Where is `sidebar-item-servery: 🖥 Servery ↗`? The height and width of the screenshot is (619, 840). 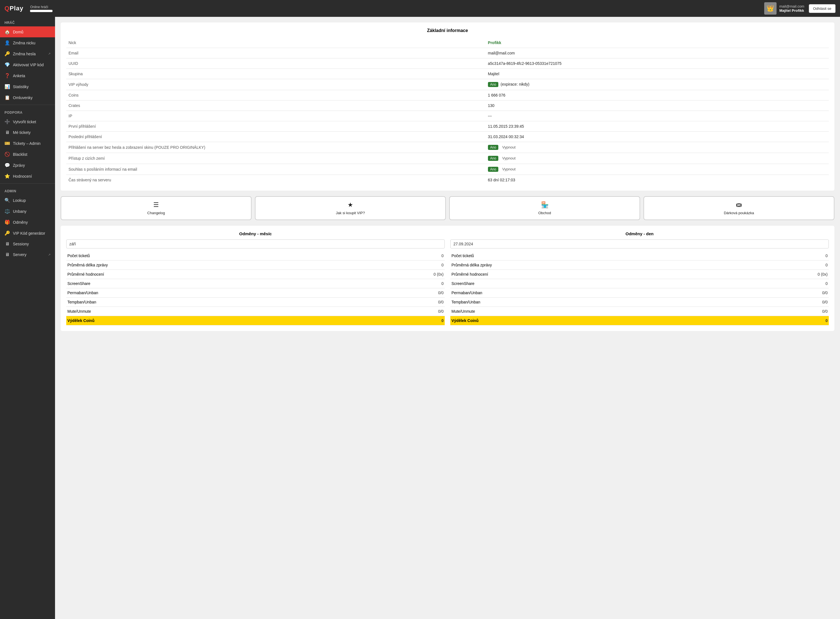
sidebar-item-servery: 🖥 Servery ↗ is located at coordinates (28, 255).